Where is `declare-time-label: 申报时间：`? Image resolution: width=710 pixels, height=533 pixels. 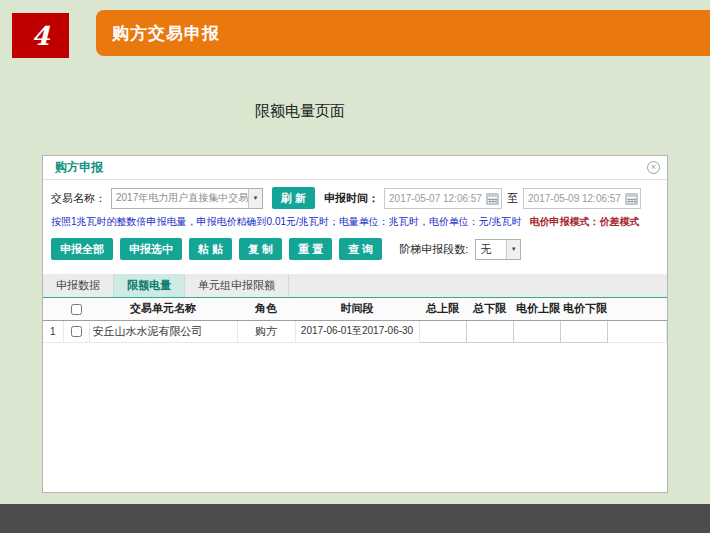
declare-time-label: 申报时间： is located at coordinates (352, 198).